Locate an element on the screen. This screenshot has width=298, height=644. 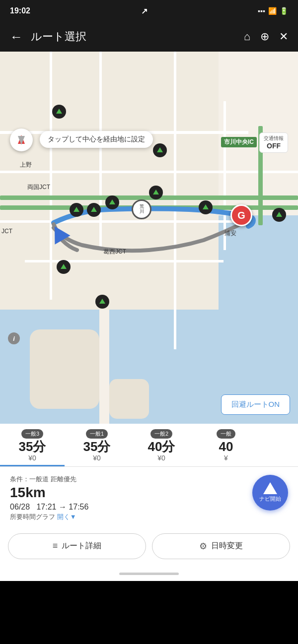
waypoint-tooltip: タップして中心を経由地に設定 is located at coordinates (96, 139).